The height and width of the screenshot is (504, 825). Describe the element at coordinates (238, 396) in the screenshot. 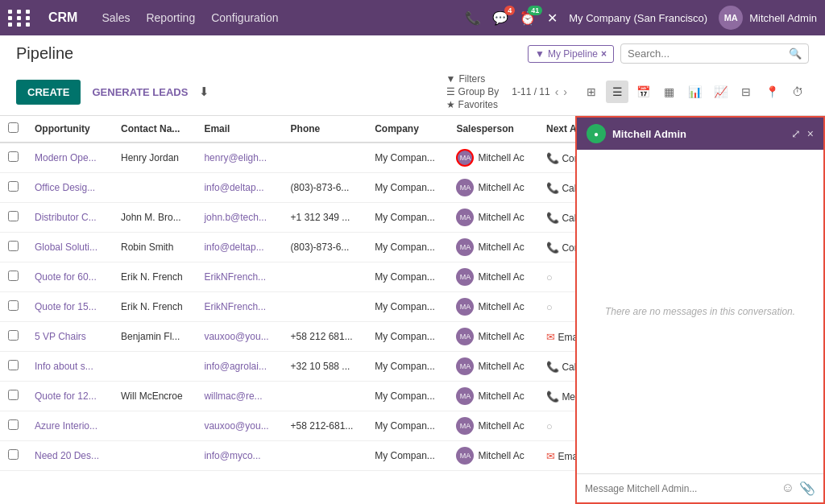

I see `email-cell: willmac@re...` at that location.